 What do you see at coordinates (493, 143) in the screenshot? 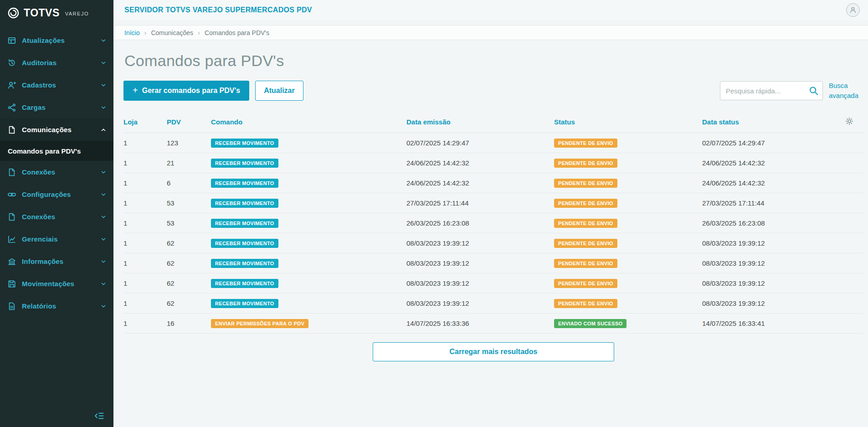
I see `table-row: 1 123 RECEBER MOVIMENTO 02/07/2025 14:29…` at bounding box center [493, 143].